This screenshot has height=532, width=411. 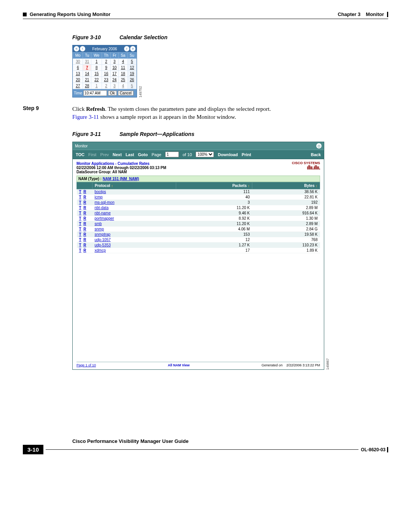 What do you see at coordinates (99, 229) in the screenshot?
I see `protocol-link: snmp` at bounding box center [99, 229].